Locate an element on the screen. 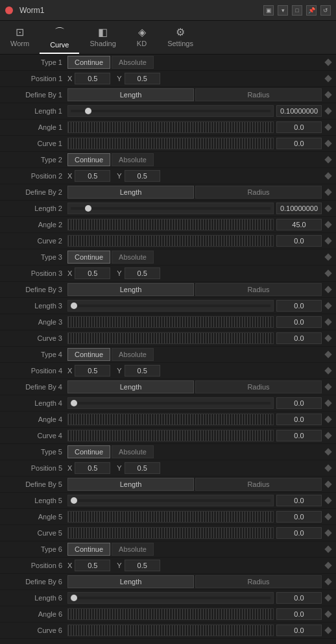 Image resolution: width=336 pixels, height=644 pixels. tab-settings: ⚙ Settings is located at coordinates (180, 39).